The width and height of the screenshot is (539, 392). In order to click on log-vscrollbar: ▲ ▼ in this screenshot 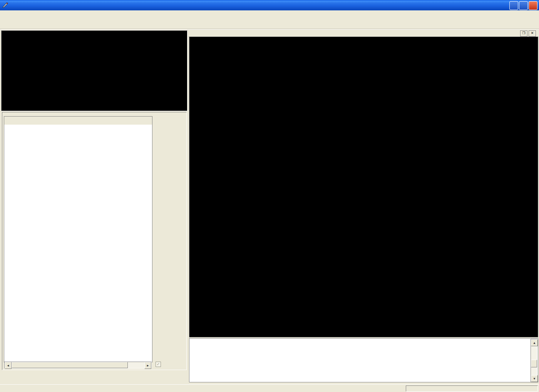, I will do `click(534, 361)`.